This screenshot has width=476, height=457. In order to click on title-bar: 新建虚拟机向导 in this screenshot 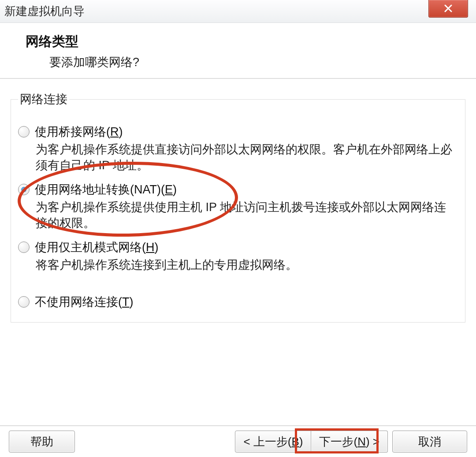, I will do `click(238, 11)`.